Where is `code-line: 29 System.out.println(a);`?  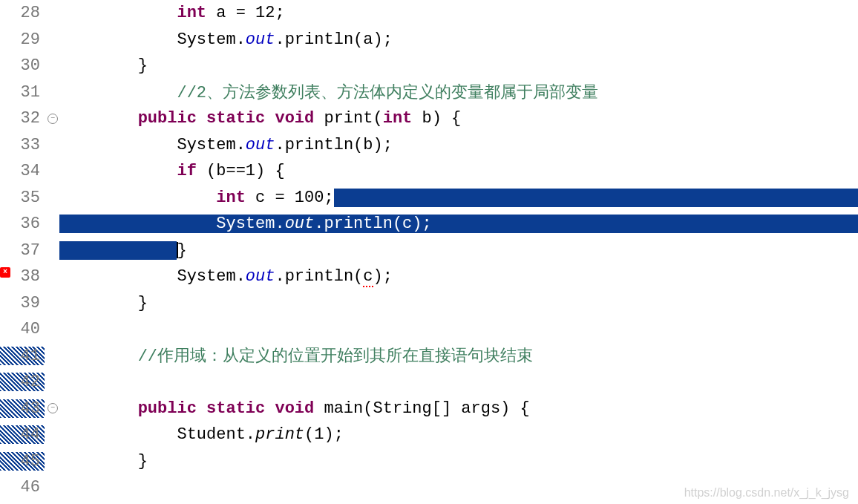 code-line: 29 System.out.println(a); is located at coordinates (429, 40).